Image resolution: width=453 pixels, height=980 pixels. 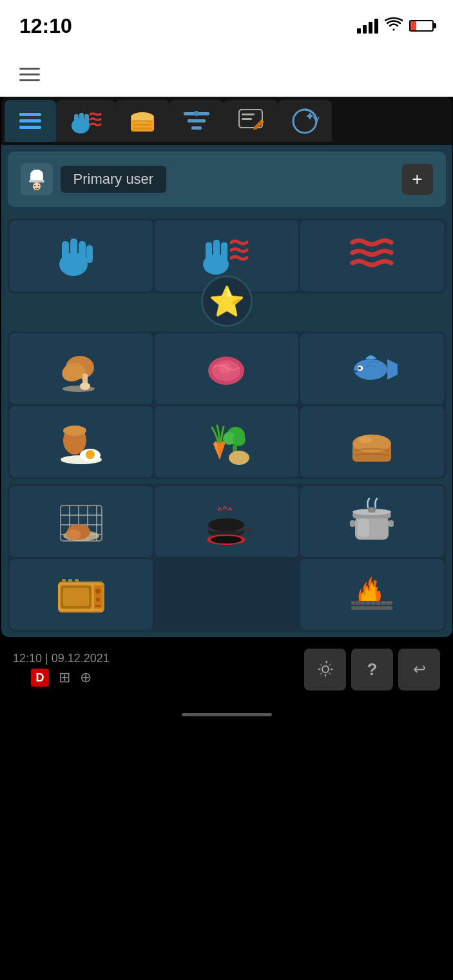 I want to click on category-meat, so click(x=227, y=369).